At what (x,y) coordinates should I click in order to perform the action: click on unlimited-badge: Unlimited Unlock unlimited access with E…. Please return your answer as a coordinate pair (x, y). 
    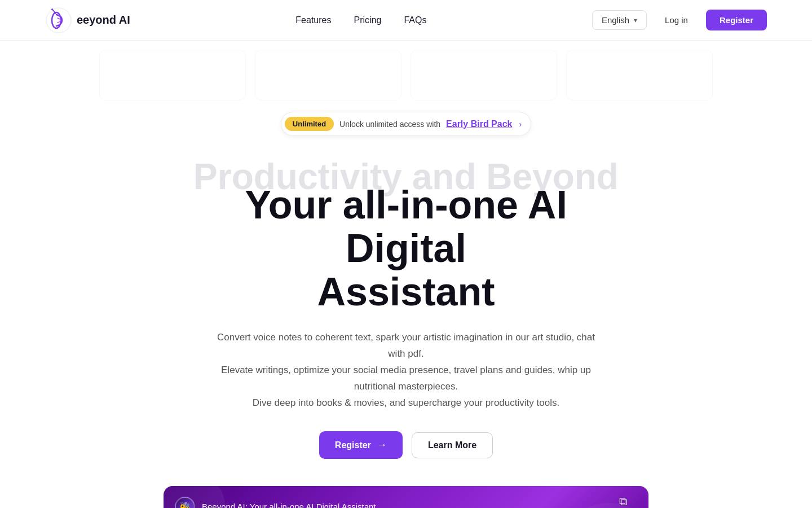
    Looking at the image, I should click on (406, 124).